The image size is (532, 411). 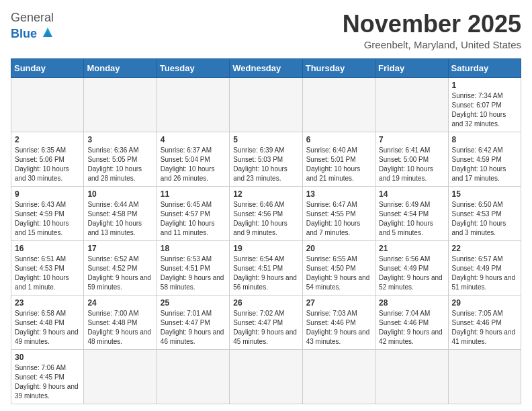 I want to click on weekday-header-wednesday: Wednesday, so click(x=266, y=68).